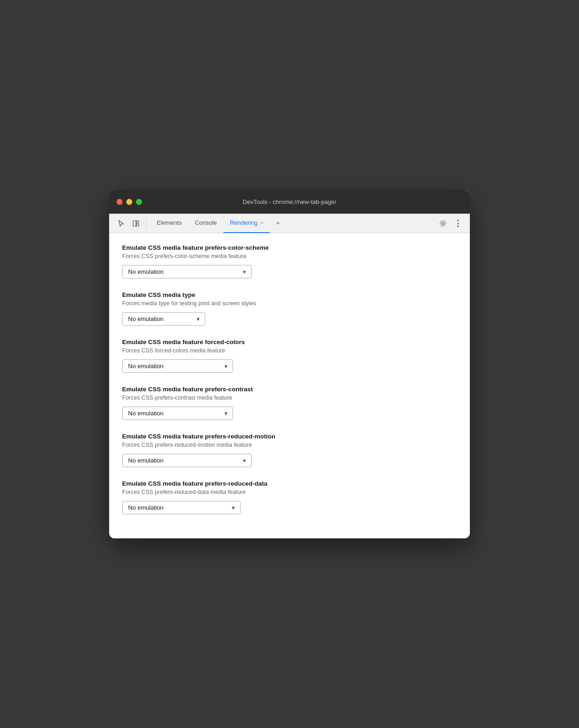  What do you see at coordinates (146, 223) in the screenshot?
I see `toolbar-divider` at bounding box center [146, 223].